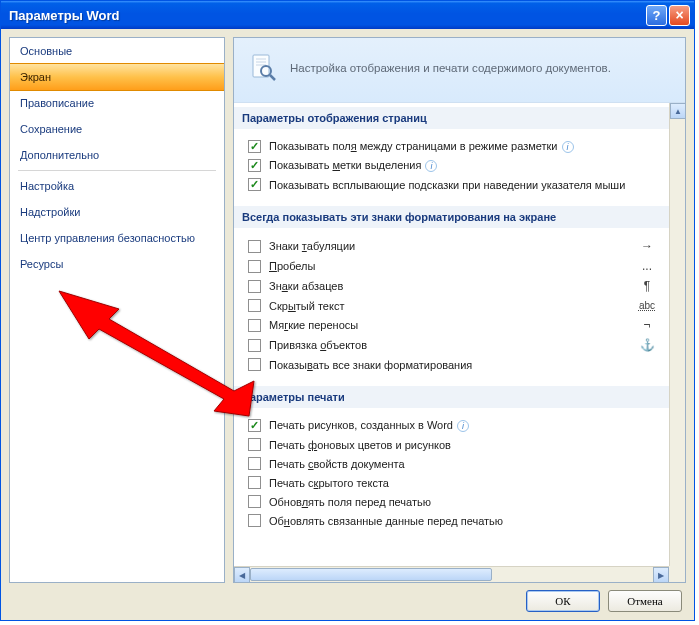  Describe the element at coordinates (117, 264) in the screenshot. I see `sidebar-item-resources: Ресурсы` at that location.